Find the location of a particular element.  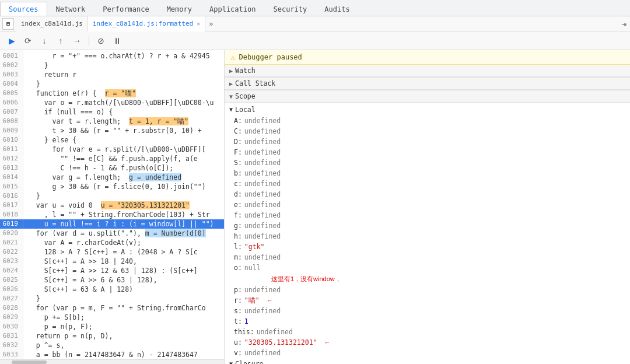

line-number: 6001 is located at coordinates (12, 56).